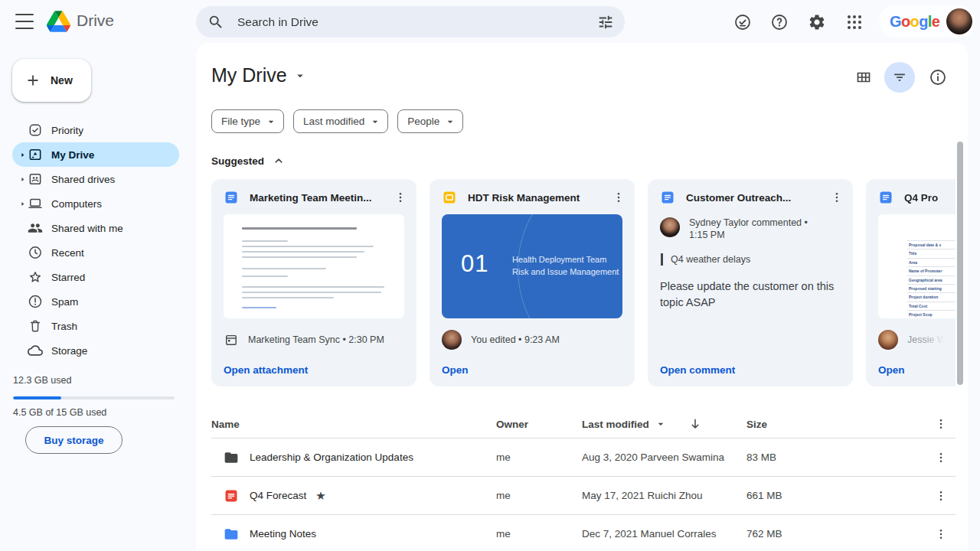 The height and width of the screenshot is (551, 980). What do you see at coordinates (565, 266) in the screenshot?
I see `slide-title-text: Health Deployment Team Risk and Issue Ma…` at bounding box center [565, 266].